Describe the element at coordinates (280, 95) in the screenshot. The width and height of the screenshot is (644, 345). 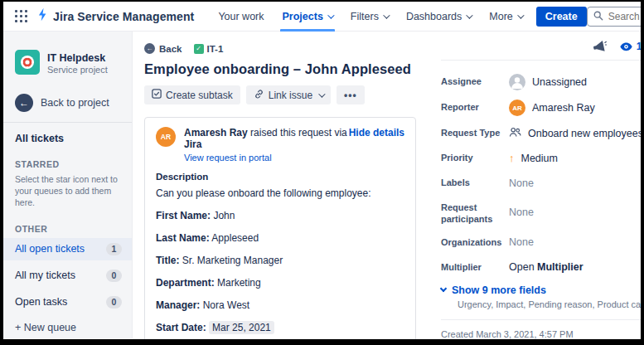
I see `issue-action-toolbar: Create subtask Link issue •••` at that location.